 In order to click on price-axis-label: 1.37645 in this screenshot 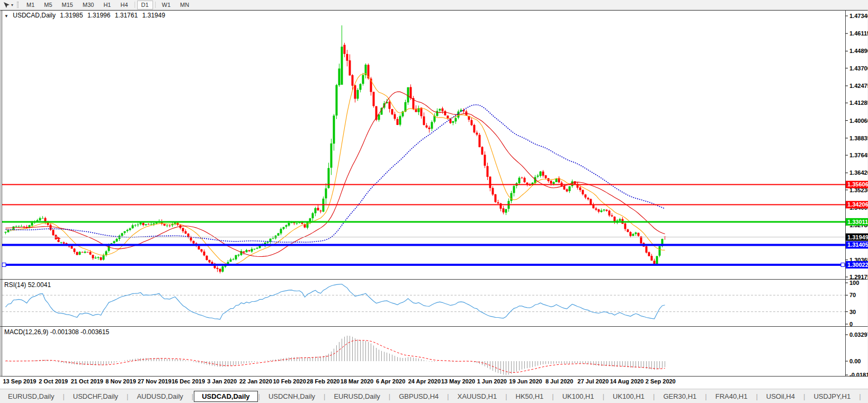, I will do `click(859, 155)`.